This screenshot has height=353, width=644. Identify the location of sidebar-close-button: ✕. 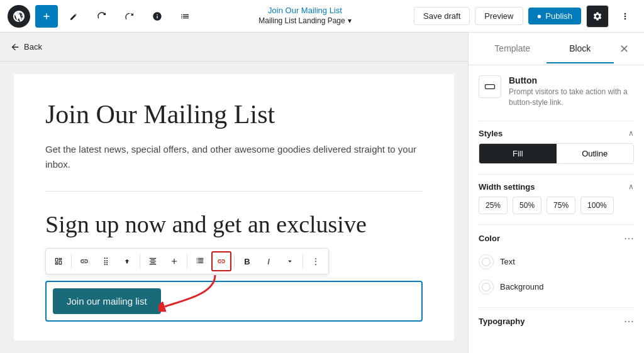
(624, 49).